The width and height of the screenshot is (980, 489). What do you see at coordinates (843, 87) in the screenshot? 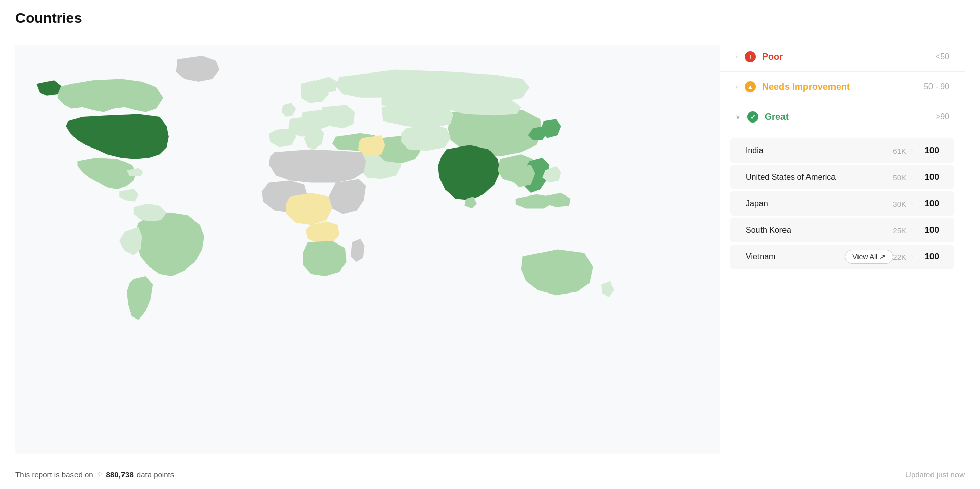
I see `needs-label: Needs Improvement` at bounding box center [843, 87].